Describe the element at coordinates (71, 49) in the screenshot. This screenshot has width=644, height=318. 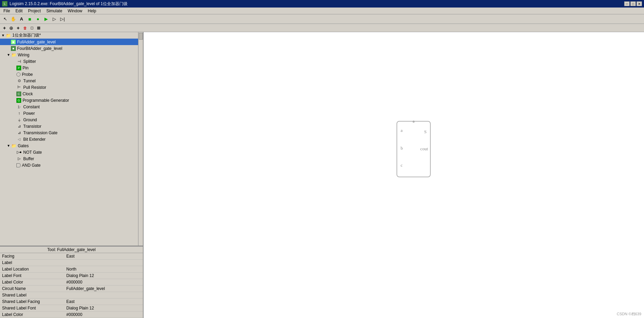
I see `tree-item-fourbit: ■ FourBitAdder_gate_level` at that location.